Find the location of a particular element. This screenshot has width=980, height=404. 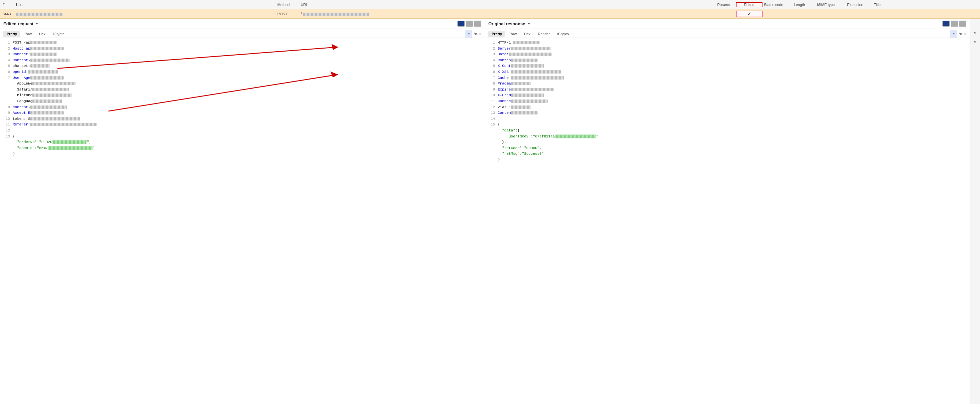

tab-raw-left: Raw is located at coordinates (28, 34).